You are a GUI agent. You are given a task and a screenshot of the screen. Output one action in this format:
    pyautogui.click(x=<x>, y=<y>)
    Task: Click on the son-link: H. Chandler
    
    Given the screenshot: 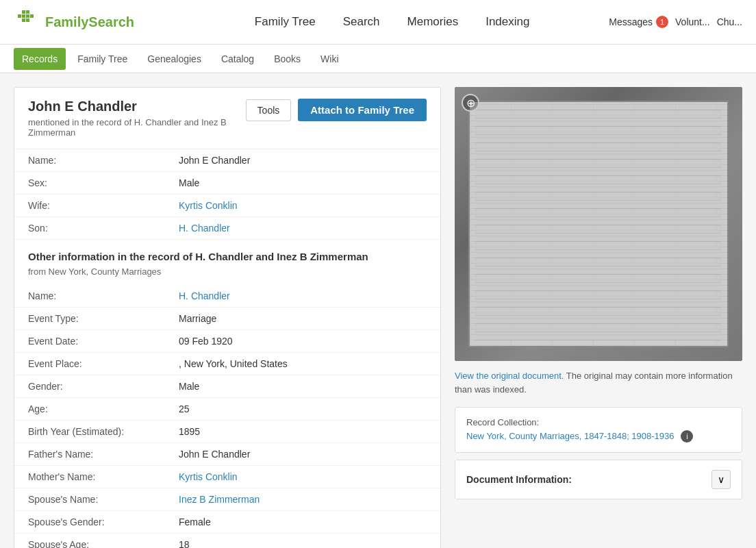 What is the action you would take?
    pyautogui.click(x=204, y=228)
    